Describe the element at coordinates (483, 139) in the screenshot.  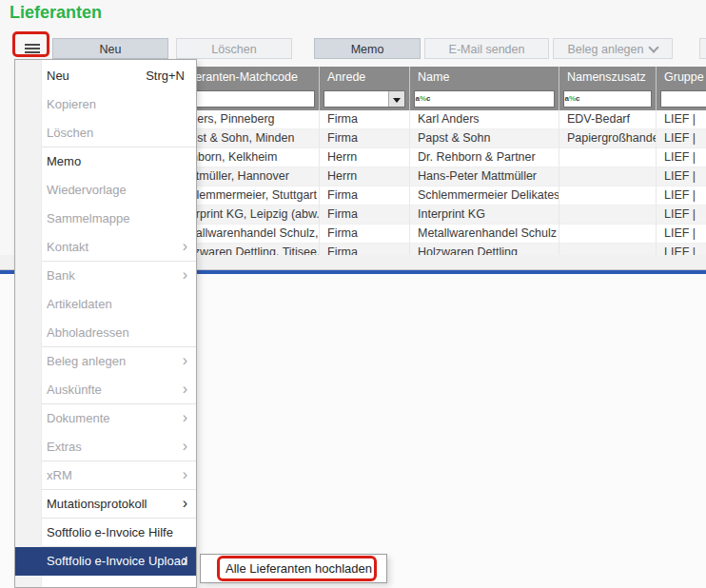
I see `cell-name: Papst & Sohn` at that location.